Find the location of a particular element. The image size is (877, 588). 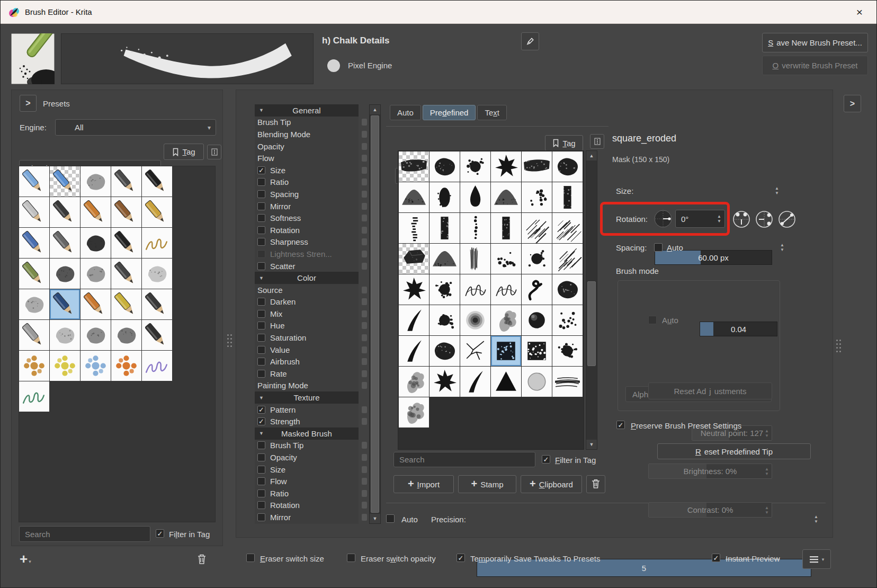

option-item-opacity: ✓Opacity is located at coordinates (307, 458).